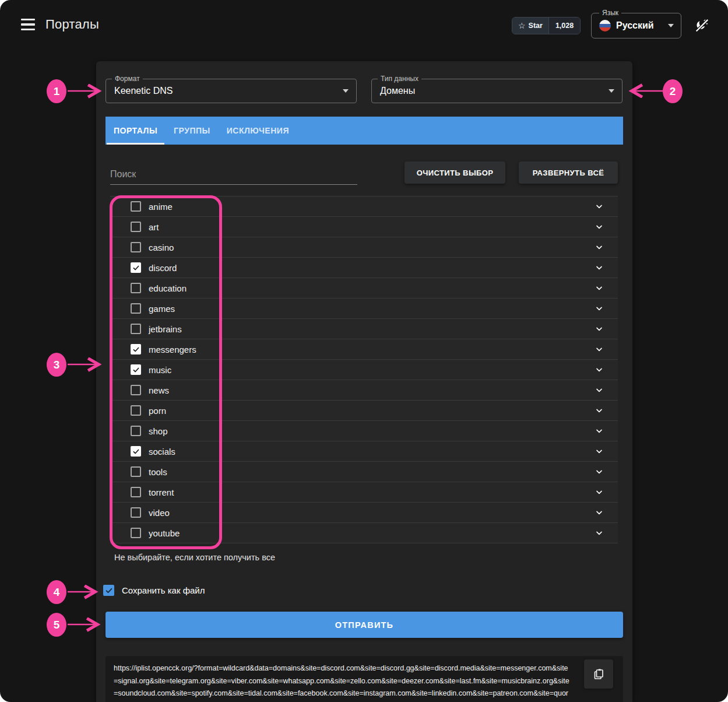  Describe the element at coordinates (564, 26) in the screenshot. I see `star-count: 1,028` at that location.